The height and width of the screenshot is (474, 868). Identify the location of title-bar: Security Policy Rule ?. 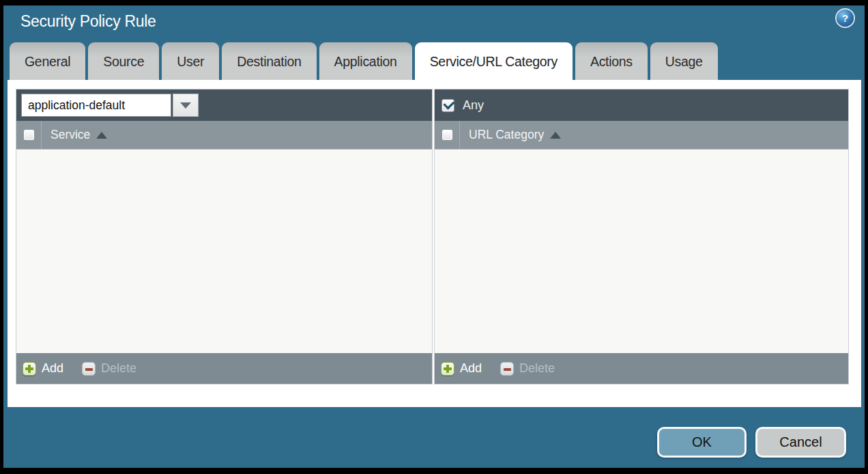
(434, 24).